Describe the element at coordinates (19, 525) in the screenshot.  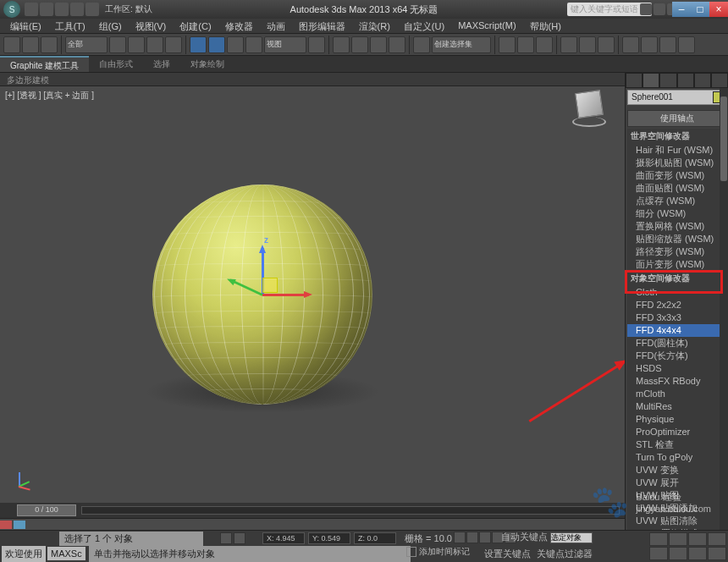
I see `trackbar-marker-blue` at that location.